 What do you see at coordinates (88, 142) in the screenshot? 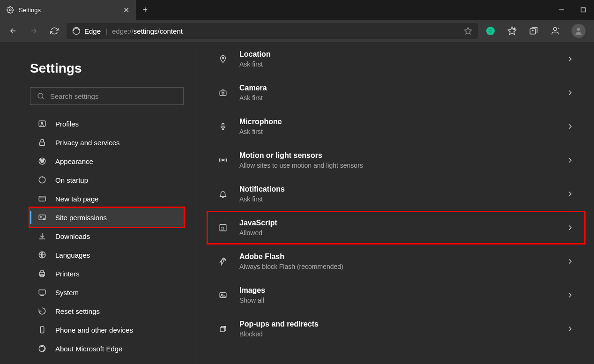
I see `sidebar-item-label: Privacy and services` at bounding box center [88, 142].